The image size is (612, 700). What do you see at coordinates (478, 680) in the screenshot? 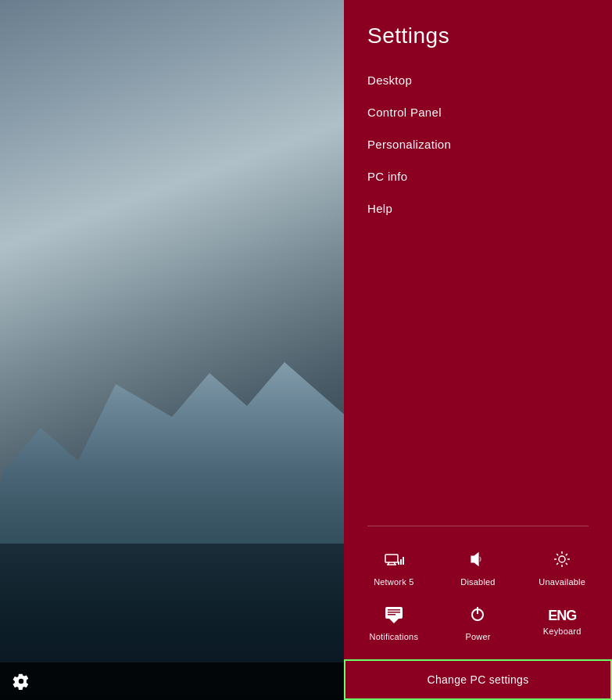
I see `change-pc-settings-button: Change PC settings` at bounding box center [478, 680].